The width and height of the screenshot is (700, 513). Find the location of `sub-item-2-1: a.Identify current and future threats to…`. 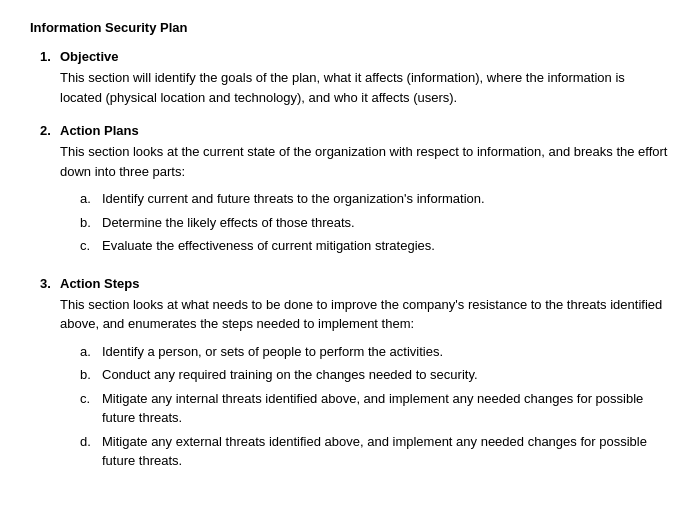

sub-item-2-1: a.Identify current and future threats to… is located at coordinates (375, 199).